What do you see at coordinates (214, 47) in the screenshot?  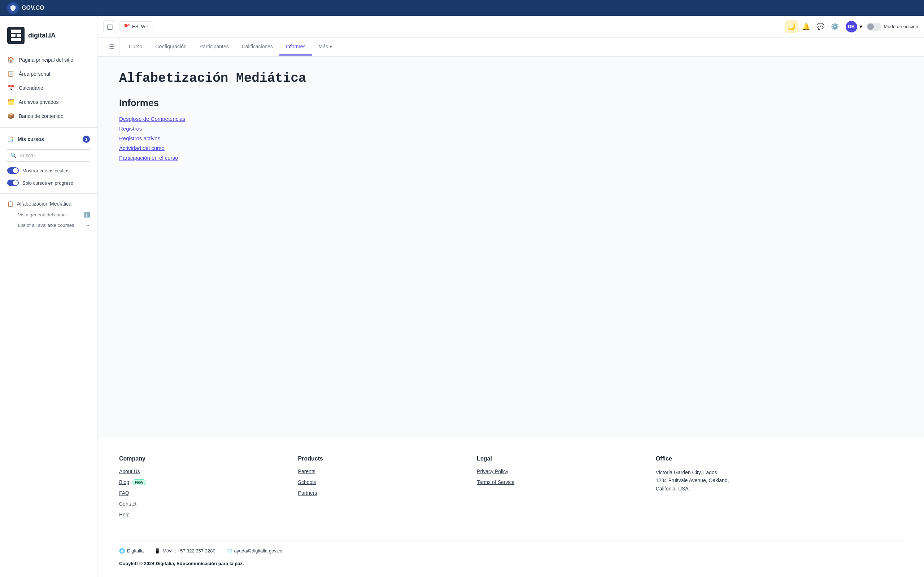 I see `tab-participantes: Participantes` at bounding box center [214, 47].